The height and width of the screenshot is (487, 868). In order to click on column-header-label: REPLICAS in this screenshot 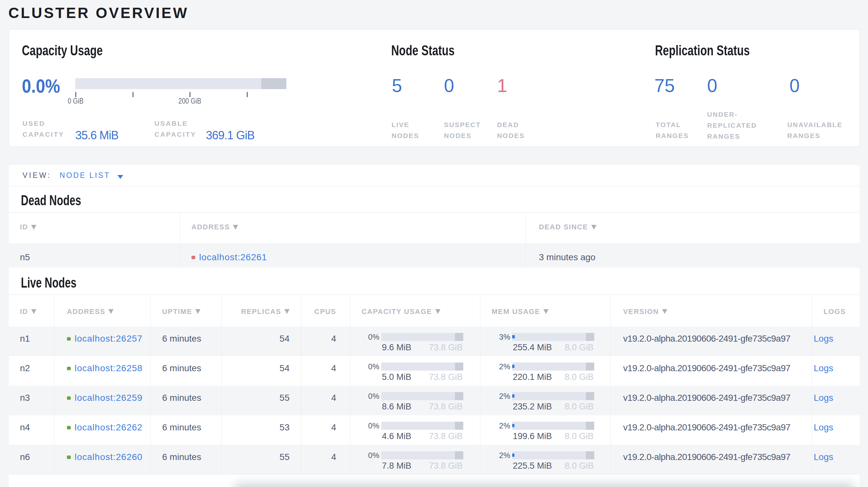, I will do `click(261, 312)`.